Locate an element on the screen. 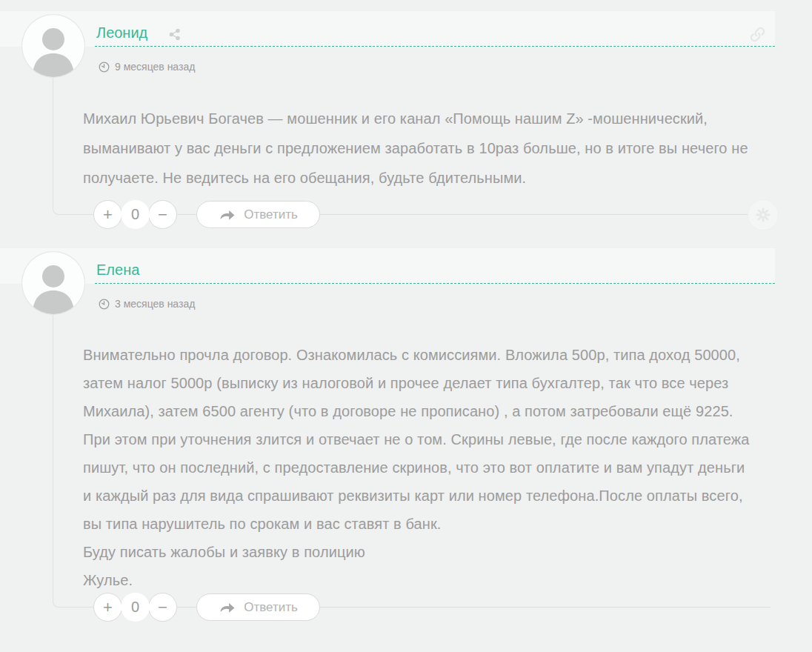  permalink-icon is located at coordinates (757, 34).